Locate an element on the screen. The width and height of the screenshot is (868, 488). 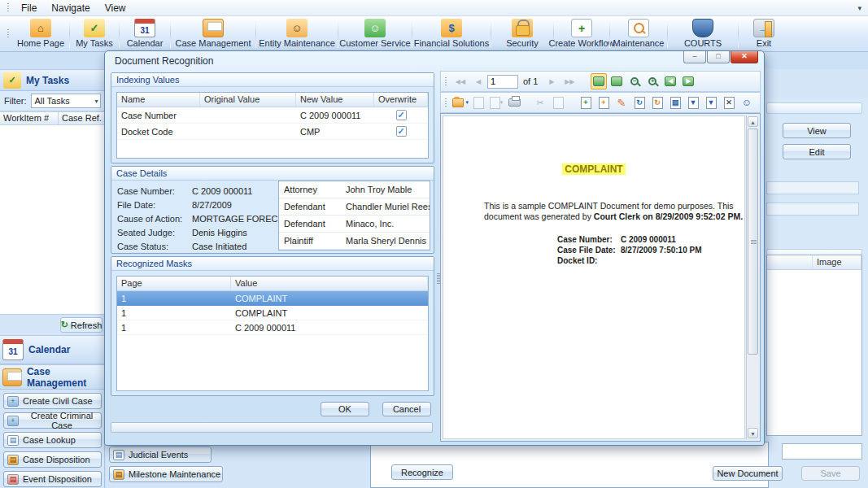
mask-row: 1 C 2009 000011 is located at coordinates (273, 328).